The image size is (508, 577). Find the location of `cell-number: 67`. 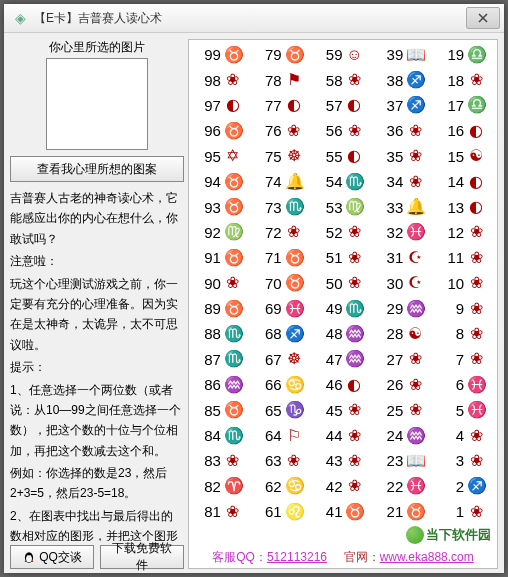

cell-number: 67 is located at coordinates (272, 360).